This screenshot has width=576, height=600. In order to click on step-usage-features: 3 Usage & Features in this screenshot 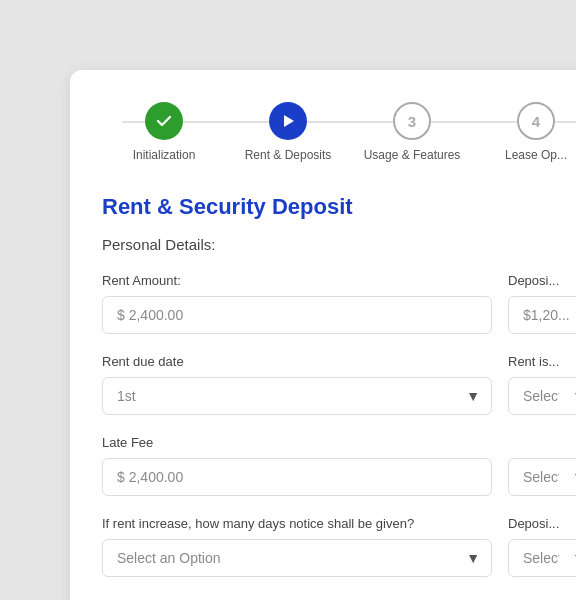, I will do `click(412, 132)`.